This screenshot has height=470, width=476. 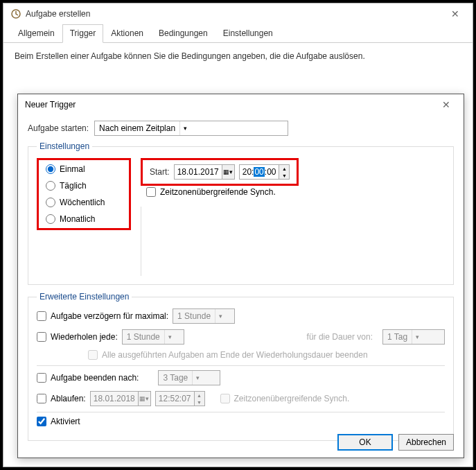 I want to click on expire-time-input: 12:52:07 ▲▼, so click(x=180, y=399).